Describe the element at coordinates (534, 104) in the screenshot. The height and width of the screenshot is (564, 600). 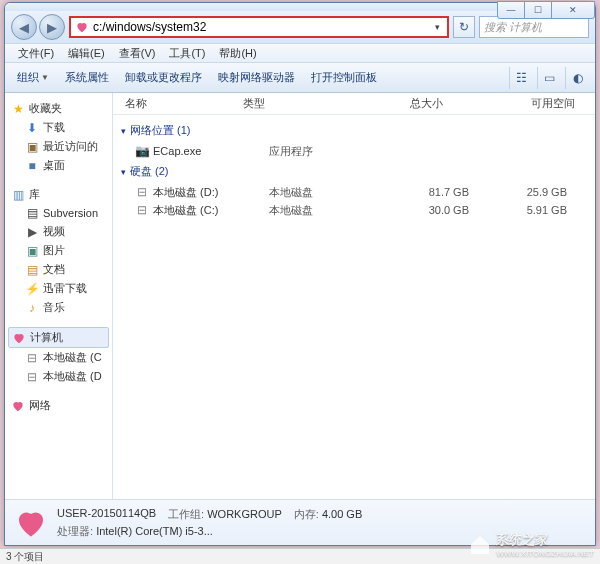
I see `col-free: 可用空间` at that location.